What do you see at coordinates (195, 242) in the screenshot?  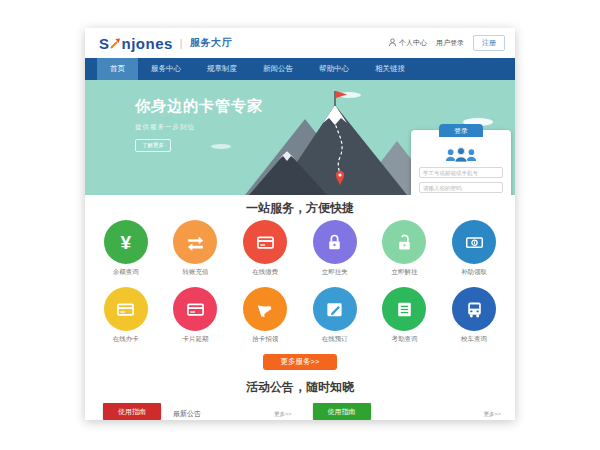 I see `transfer-icon` at bounding box center [195, 242].